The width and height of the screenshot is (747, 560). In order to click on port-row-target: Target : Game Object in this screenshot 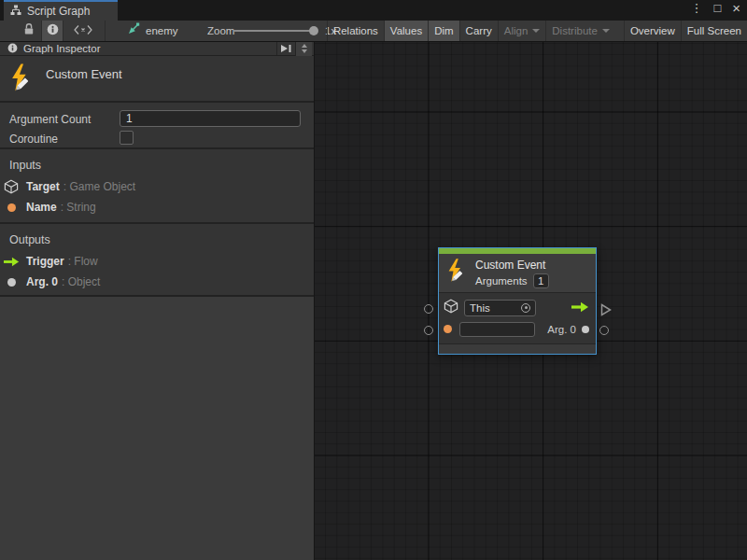, I will do `click(157, 187)`.